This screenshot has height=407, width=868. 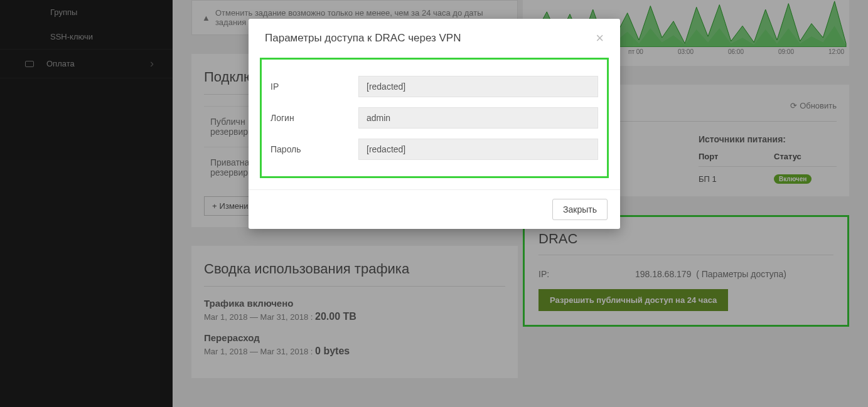 What do you see at coordinates (314, 87) in the screenshot?
I see `modal-ip-label: IP` at bounding box center [314, 87].